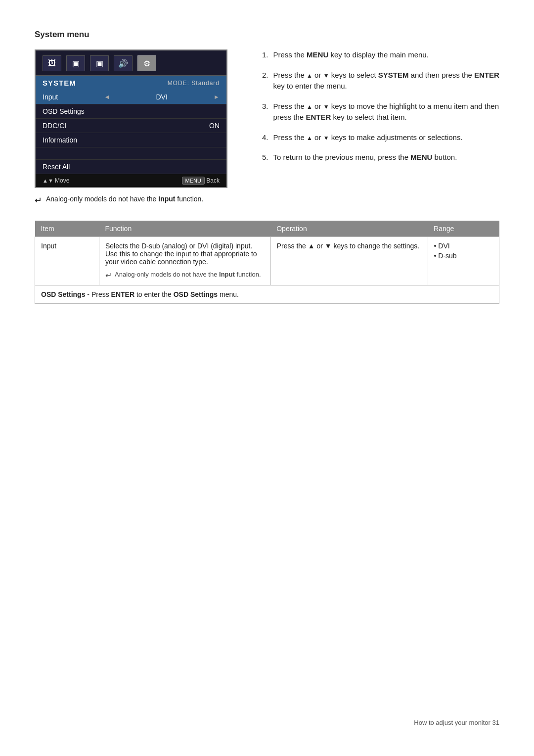 The height and width of the screenshot is (756, 534). What do you see at coordinates (56, 181) in the screenshot?
I see `osd-footer-move: ▲▼ Move` at bounding box center [56, 181].